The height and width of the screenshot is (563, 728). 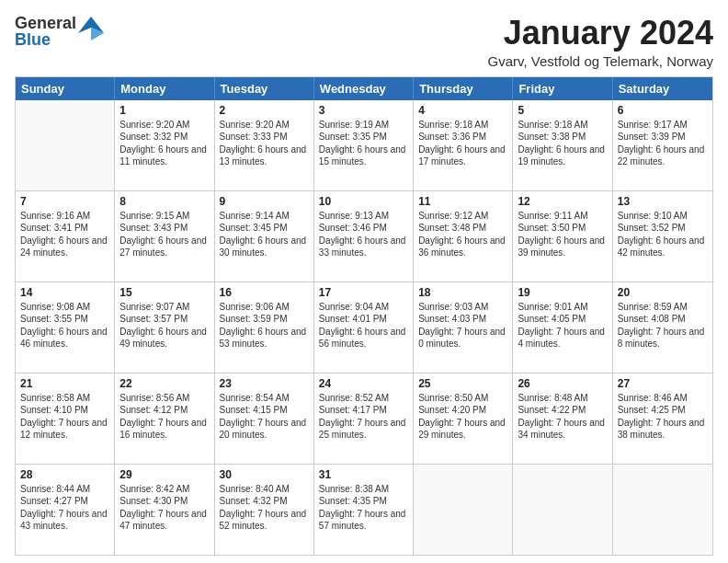 What do you see at coordinates (663, 327) in the screenshot?
I see `calendar-cell: 20Sunrise: 8:59 AMSunset: 4:08 PMDayligh…` at bounding box center [663, 327].